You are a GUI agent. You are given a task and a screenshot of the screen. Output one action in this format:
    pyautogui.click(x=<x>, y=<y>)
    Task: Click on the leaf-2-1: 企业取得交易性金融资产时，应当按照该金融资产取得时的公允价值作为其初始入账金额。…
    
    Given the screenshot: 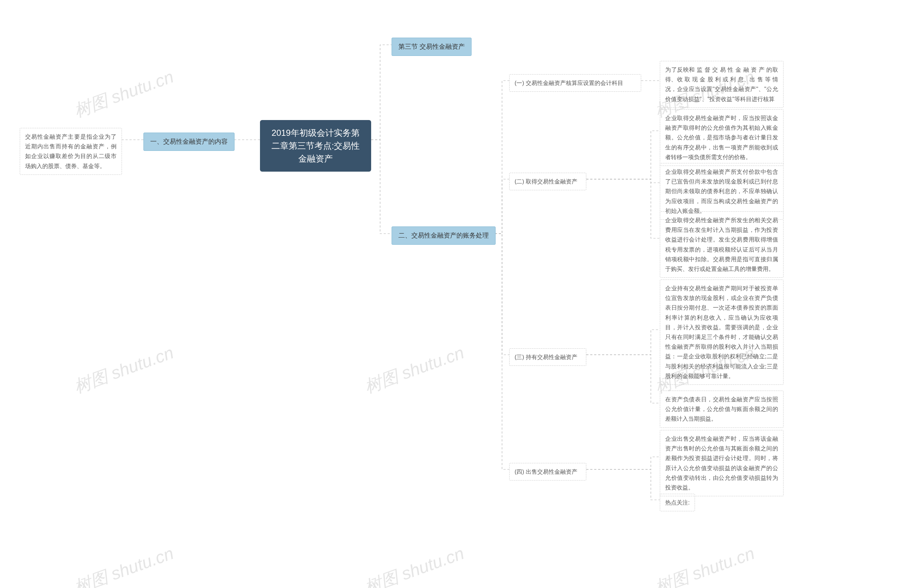 What is the action you would take?
    pyautogui.click(x=722, y=137)
    